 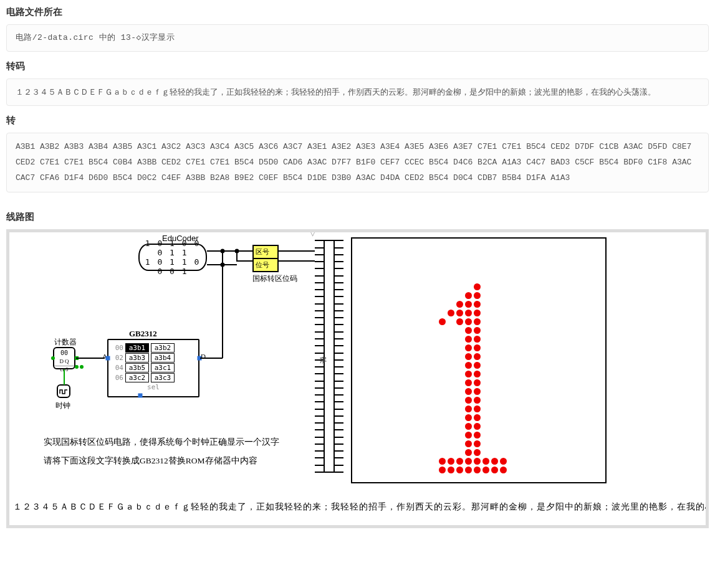 What do you see at coordinates (173, 257) in the screenshot?
I see `educoder-box: 1 0 1 0 0 0 1 1 1 0 1 1 0 0 0 1` at bounding box center [173, 257].